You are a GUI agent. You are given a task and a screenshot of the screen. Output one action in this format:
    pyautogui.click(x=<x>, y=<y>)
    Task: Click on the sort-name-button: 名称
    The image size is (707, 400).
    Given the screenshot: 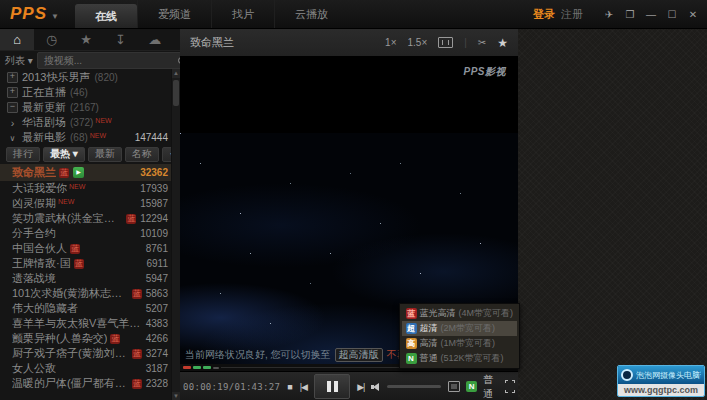 What is the action you would take?
    pyautogui.click(x=142, y=154)
    